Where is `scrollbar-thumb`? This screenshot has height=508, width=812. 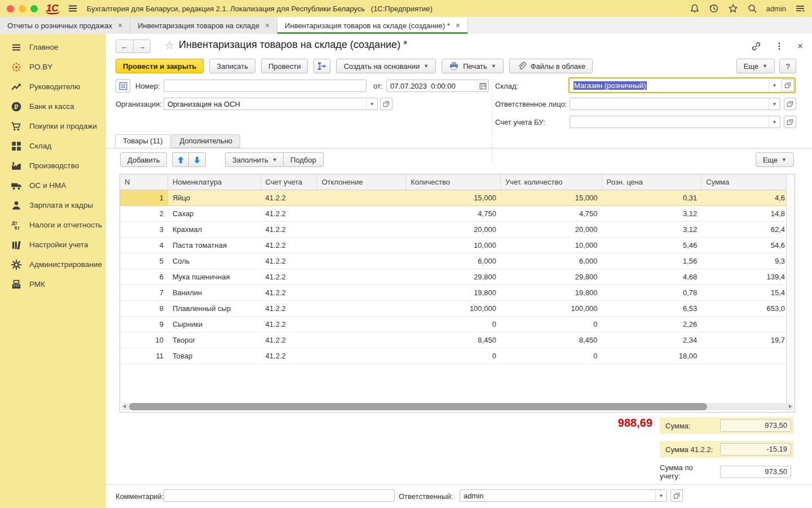 scrollbar-thumb is located at coordinates (418, 406).